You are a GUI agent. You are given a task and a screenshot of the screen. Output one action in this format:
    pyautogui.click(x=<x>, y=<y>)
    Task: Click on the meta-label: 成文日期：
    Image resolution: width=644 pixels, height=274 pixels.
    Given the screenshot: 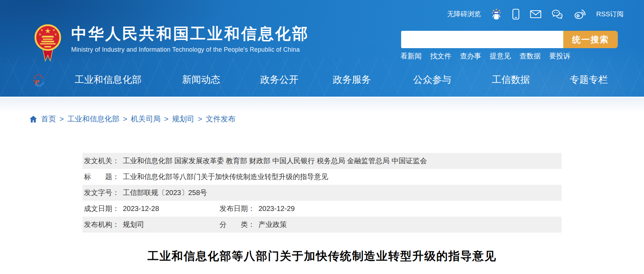 What is the action you would take?
    pyautogui.click(x=102, y=209)
    